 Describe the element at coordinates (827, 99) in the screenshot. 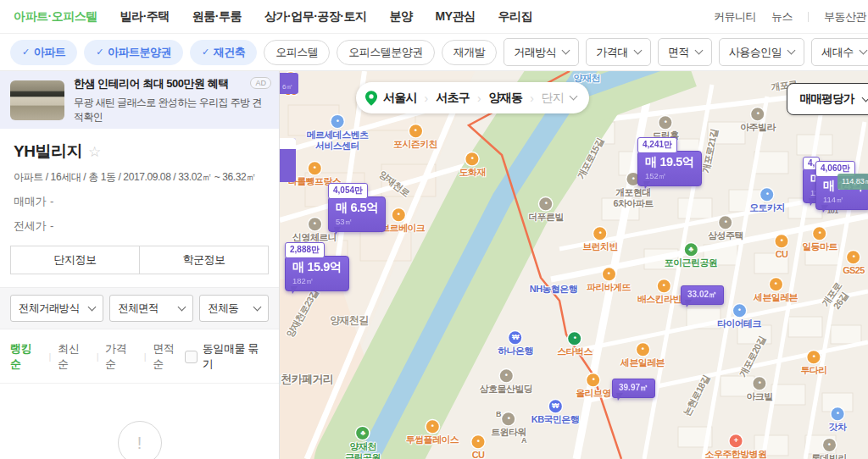

I see `map-mode-select: 매매평당가` at that location.